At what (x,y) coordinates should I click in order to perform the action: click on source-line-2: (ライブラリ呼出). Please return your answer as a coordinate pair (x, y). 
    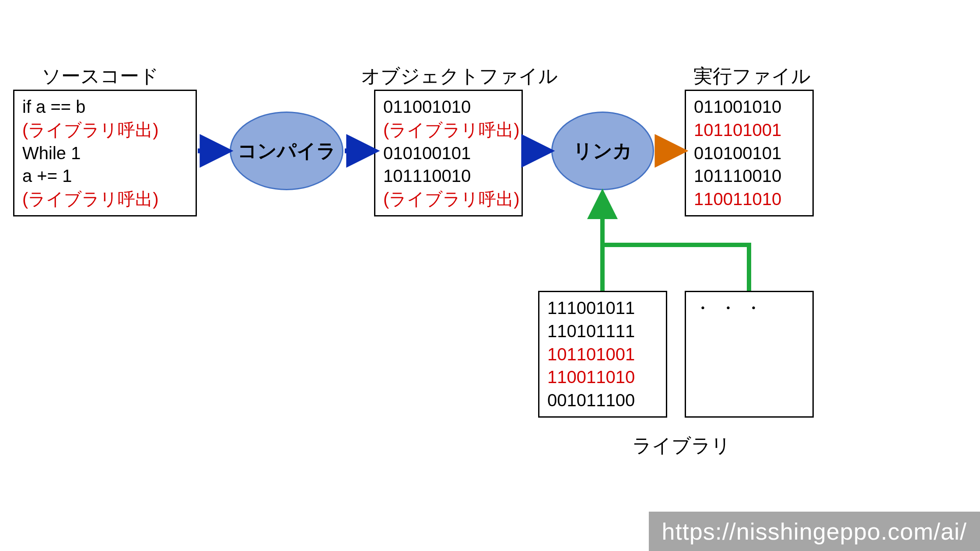
    Looking at the image, I should click on (105, 130).